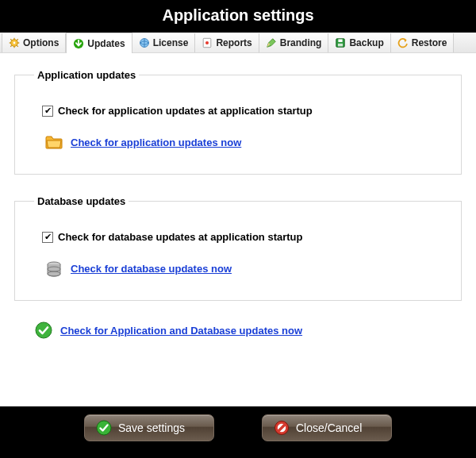 The image size is (476, 458). I want to click on window-title: Application settings, so click(238, 16).